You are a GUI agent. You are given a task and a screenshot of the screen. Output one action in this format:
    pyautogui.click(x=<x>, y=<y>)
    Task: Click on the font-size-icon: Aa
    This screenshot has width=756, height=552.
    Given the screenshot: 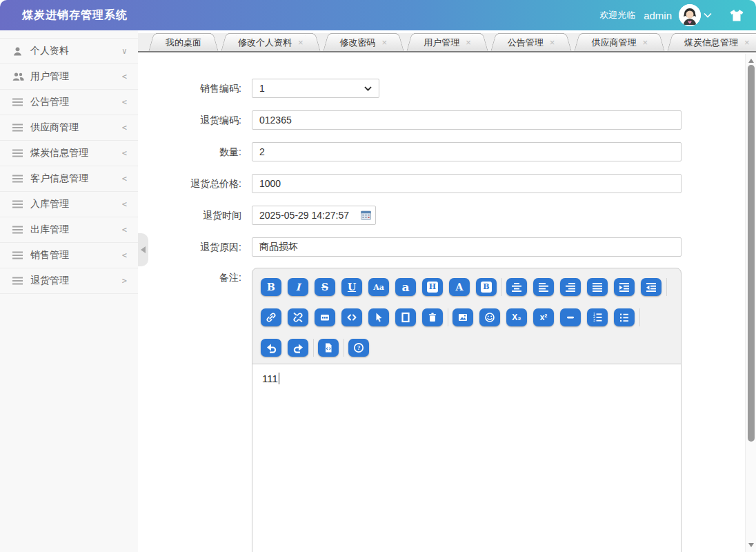 What is the action you would take?
    pyautogui.click(x=379, y=287)
    